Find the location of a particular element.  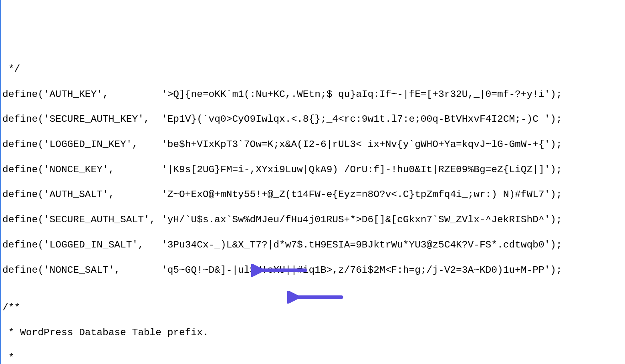

code-line-comment: * is located at coordinates (314, 358).